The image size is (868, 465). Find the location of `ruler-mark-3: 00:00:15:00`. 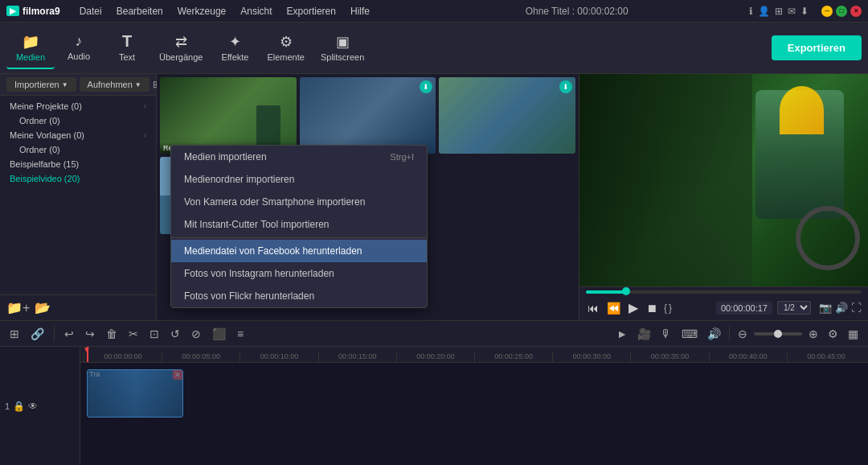

ruler-mark-3: 00:00:15:00 is located at coordinates (357, 357).